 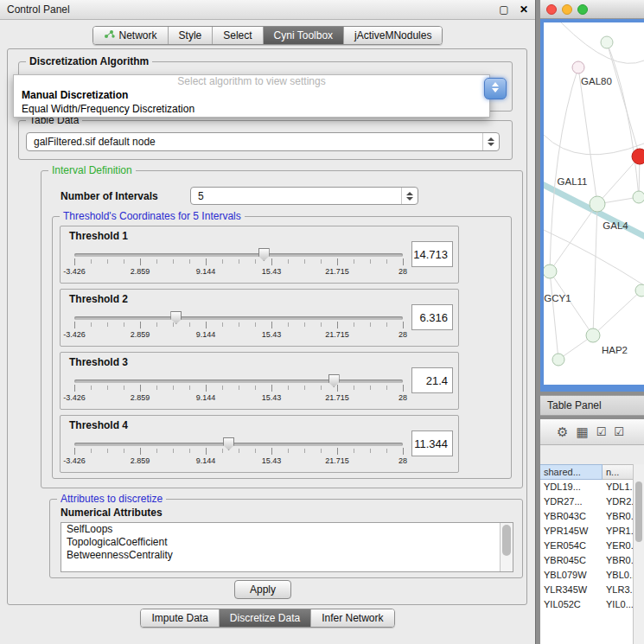 I want to click on tab-discretize-data: Discretize Data, so click(x=265, y=618).